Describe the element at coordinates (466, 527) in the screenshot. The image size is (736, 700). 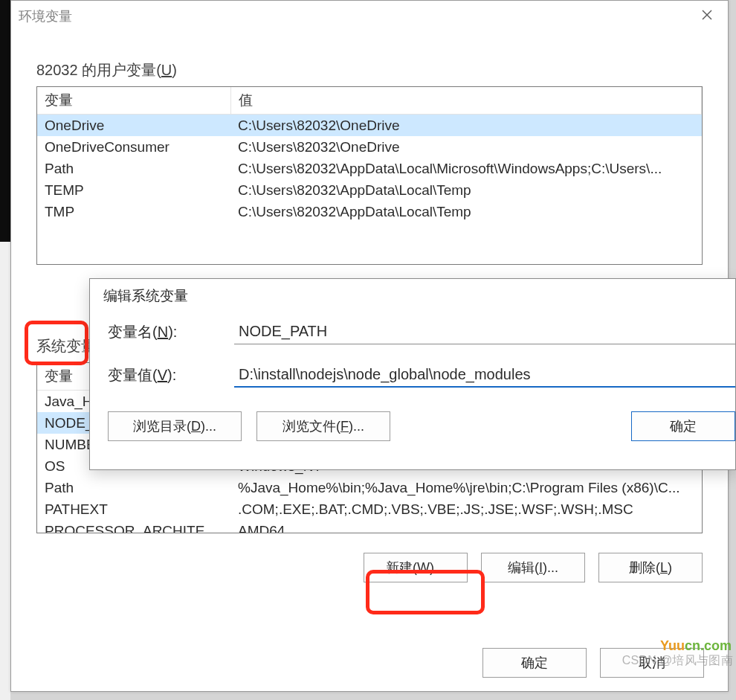
I see `cell-value: AMD64` at that location.